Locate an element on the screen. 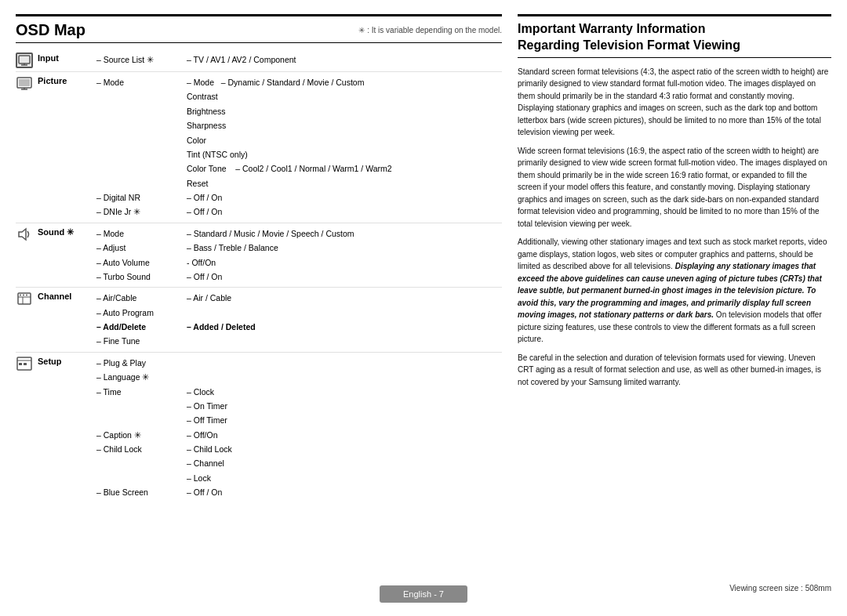  picture-sharpness-label: Sharpness is located at coordinates (344, 125).